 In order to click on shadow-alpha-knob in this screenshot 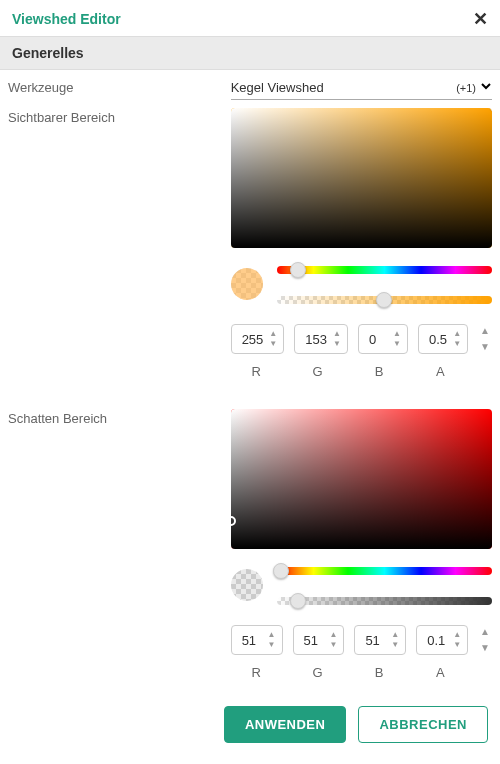, I will do `click(298, 601)`.